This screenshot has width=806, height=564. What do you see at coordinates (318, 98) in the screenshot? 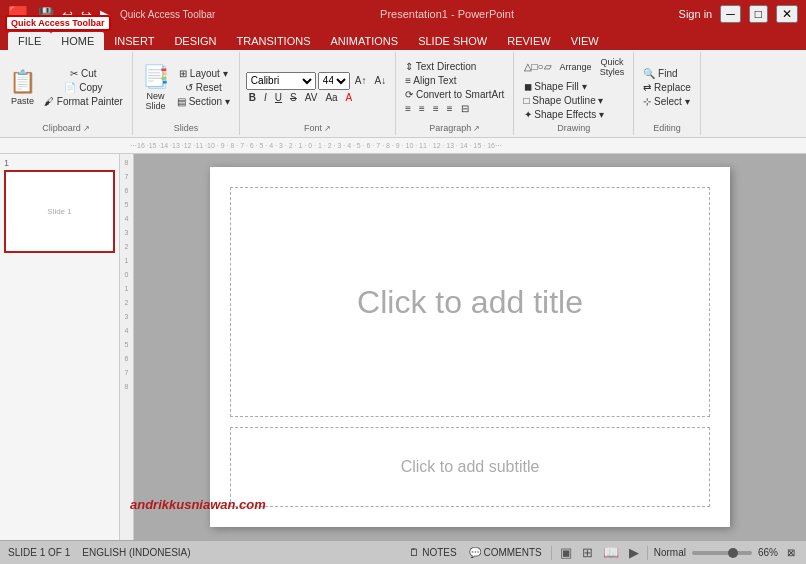
I see `font-row-2: B I U S AV Aa A` at bounding box center [318, 98].